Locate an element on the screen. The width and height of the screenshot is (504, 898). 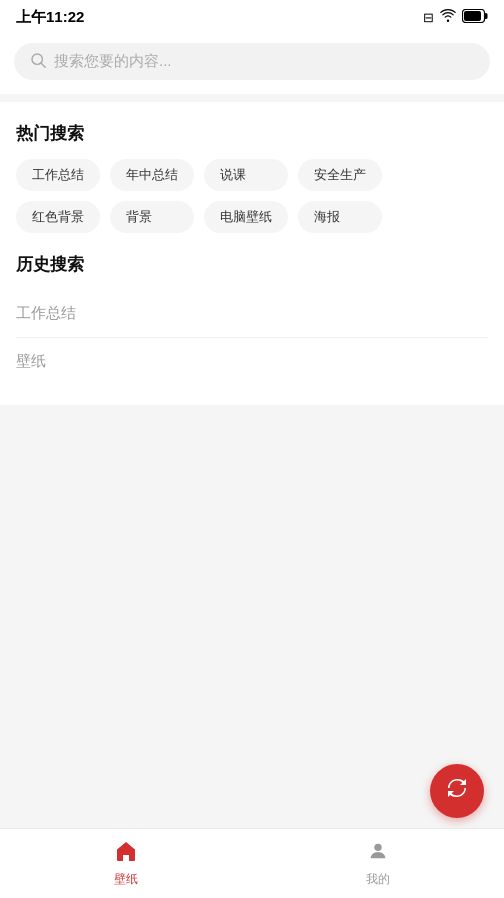
history-list: 工作总结壁纸 is located at coordinates (252, 338).